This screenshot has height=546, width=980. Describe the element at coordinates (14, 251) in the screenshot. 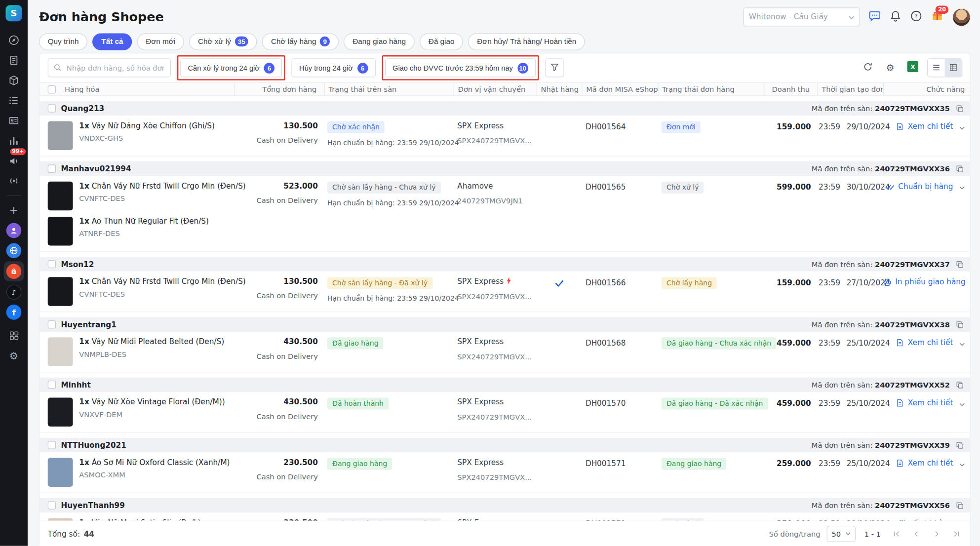

I see `website-channel-icon` at that location.